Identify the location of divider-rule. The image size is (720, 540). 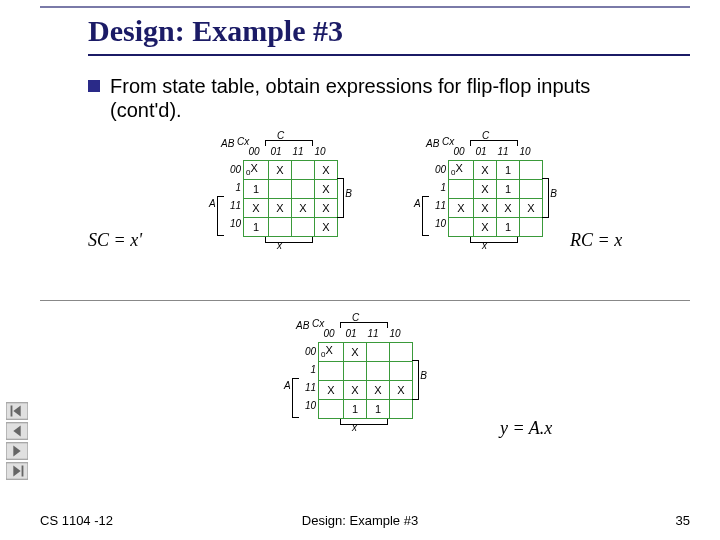
(365, 300).